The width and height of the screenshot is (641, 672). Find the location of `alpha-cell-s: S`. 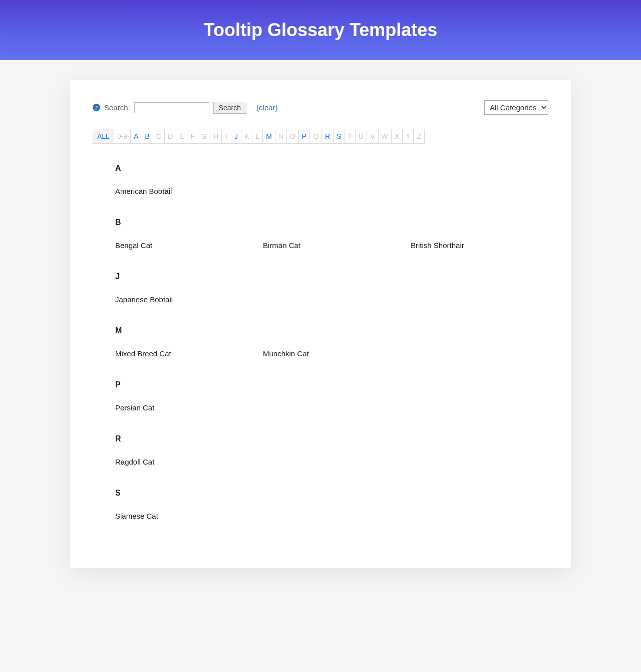

alpha-cell-s: S is located at coordinates (339, 136).